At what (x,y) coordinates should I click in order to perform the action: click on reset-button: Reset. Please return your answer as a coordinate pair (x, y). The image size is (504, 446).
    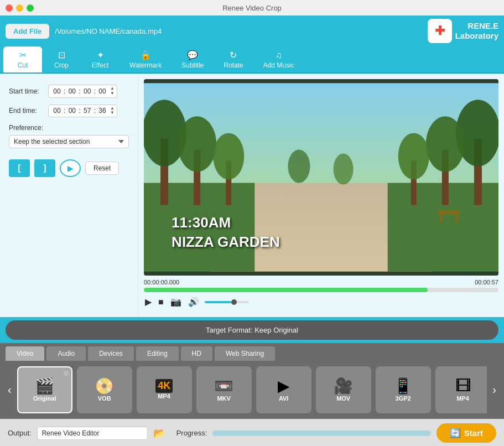
    Looking at the image, I should click on (102, 168).